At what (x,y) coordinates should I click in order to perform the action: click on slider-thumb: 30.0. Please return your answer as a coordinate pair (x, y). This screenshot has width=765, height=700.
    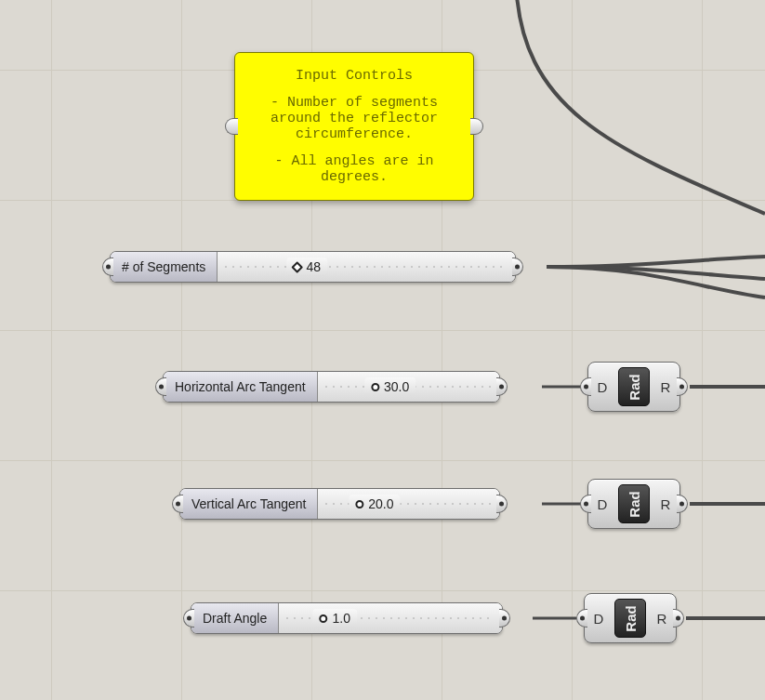
    Looking at the image, I should click on (390, 387).